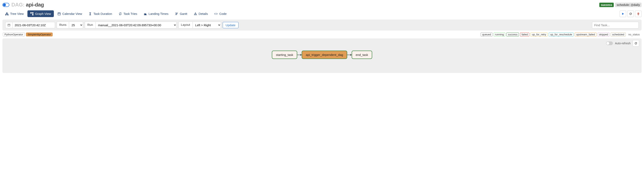 The image size is (644, 174). Describe the element at coordinates (17, 14) in the screenshot. I see `tab-label: Tree View` at that location.